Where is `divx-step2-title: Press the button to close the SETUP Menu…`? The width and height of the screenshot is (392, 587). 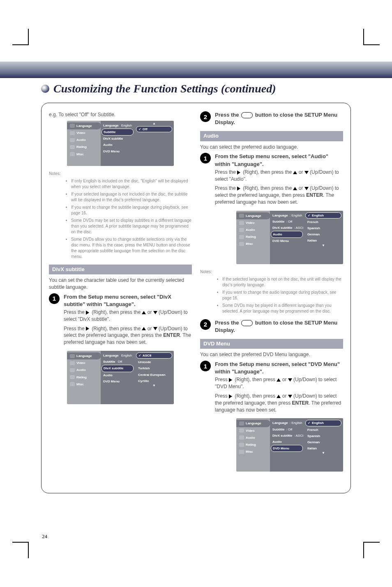 divx-step2-title: Press the button to close the SETUP Menu… is located at coordinates (279, 119).